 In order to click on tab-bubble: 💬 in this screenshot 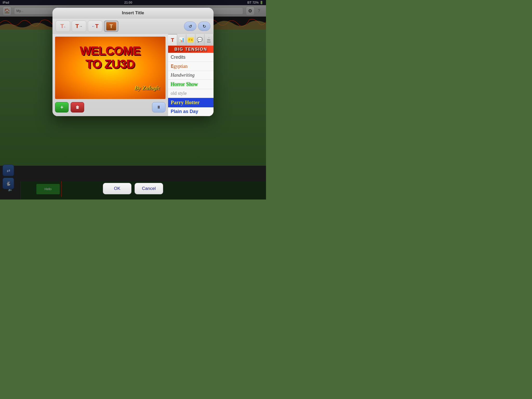, I will do `click(200, 40)`.